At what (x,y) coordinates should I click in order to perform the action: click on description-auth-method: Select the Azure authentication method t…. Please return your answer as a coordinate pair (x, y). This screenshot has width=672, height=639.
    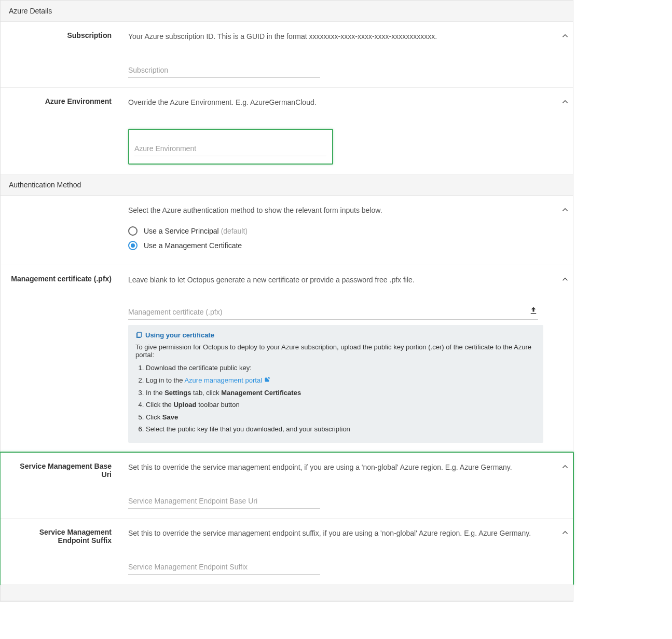
    Looking at the image, I should click on (347, 211).